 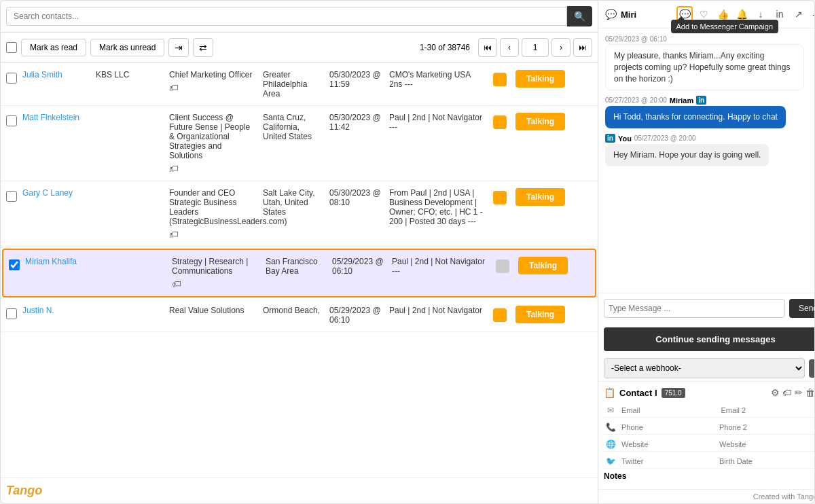 I want to click on contact-delete-button: 🗑, so click(x=810, y=393).